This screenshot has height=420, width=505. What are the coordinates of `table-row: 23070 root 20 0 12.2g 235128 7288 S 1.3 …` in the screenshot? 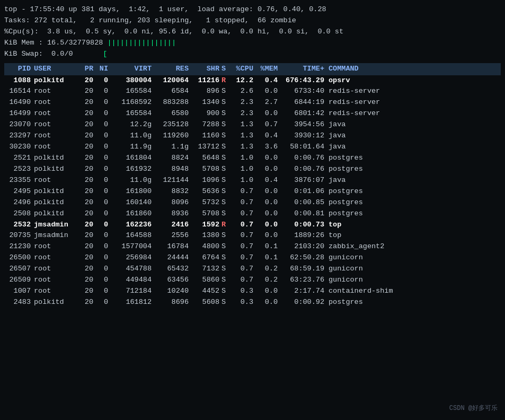 It's located at (252, 125).